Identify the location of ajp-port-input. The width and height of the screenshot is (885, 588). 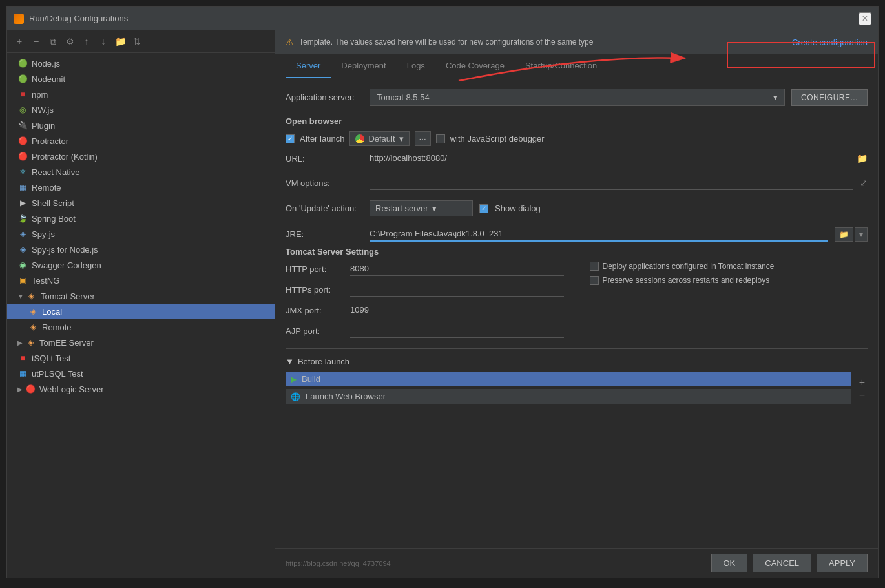
(457, 331).